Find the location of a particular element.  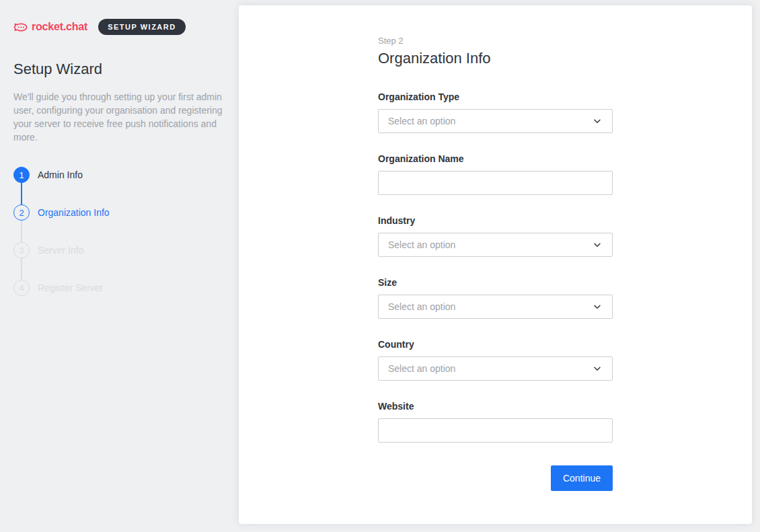

field-label: Country is located at coordinates (495, 344).